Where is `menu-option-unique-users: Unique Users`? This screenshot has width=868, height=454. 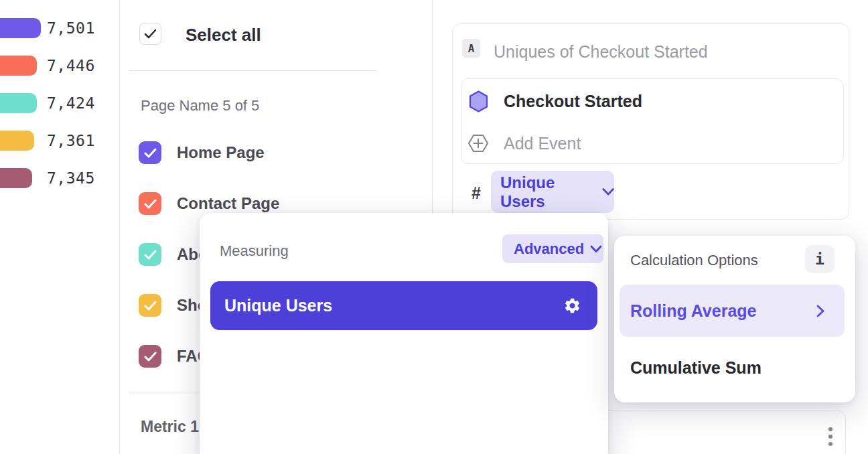 menu-option-unique-users: Unique Users is located at coordinates (404, 305).